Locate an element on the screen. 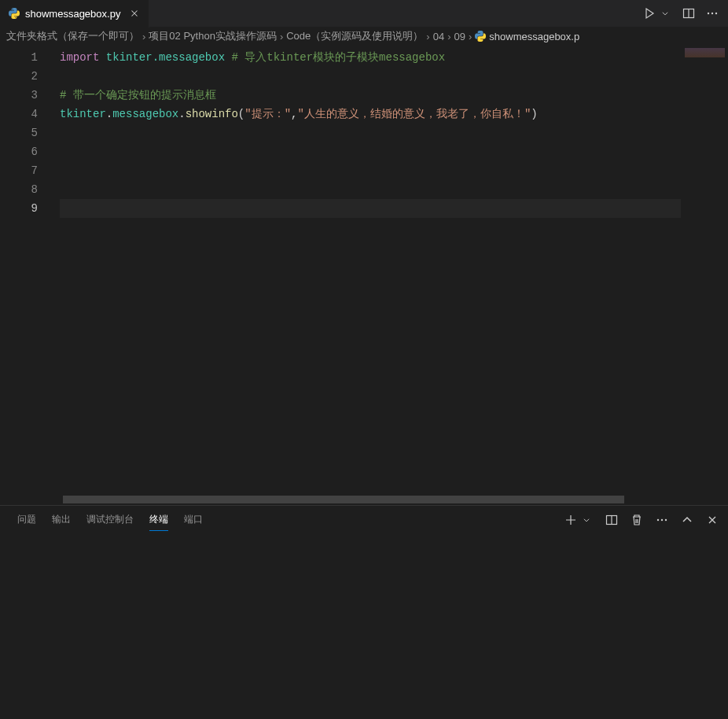 The width and height of the screenshot is (728, 719). editor-tab: showmessagebox.py is located at coordinates (75, 14).